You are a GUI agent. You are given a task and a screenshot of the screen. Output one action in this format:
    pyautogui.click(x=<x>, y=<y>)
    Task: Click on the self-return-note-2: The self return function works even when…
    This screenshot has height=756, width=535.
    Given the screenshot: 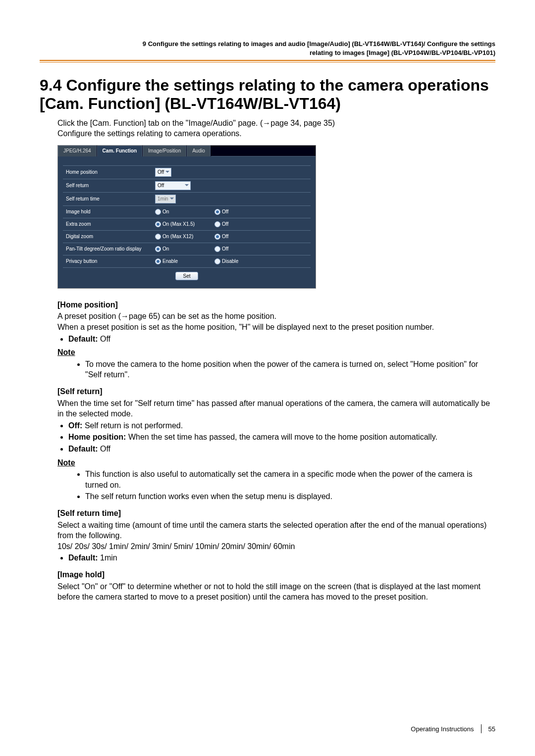 What is the action you would take?
    pyautogui.click(x=290, y=497)
    